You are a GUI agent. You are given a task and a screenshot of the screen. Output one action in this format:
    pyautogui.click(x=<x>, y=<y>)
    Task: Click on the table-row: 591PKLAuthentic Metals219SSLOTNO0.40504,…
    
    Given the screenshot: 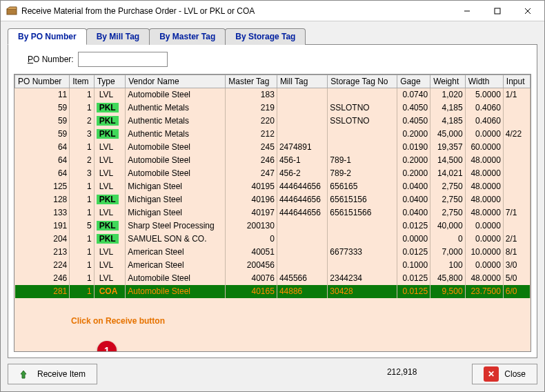 What is the action you would take?
    pyautogui.click(x=273, y=108)
    